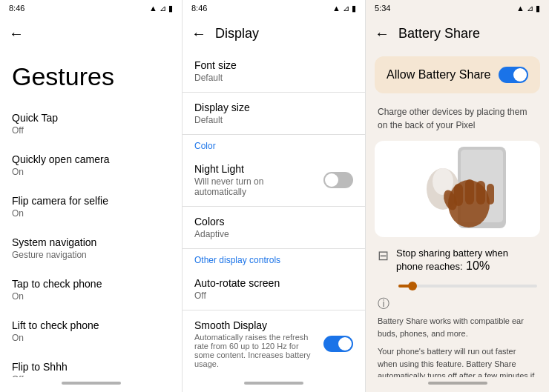 The width and height of the screenshot is (549, 392). I want to click on back-button-display: ←, so click(199, 34).